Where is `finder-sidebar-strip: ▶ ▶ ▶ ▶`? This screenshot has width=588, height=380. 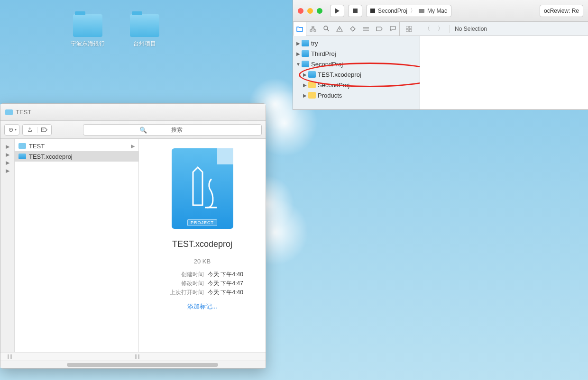
finder-sidebar-strip: ▶ ▶ ▶ ▶ is located at coordinates (8, 245).